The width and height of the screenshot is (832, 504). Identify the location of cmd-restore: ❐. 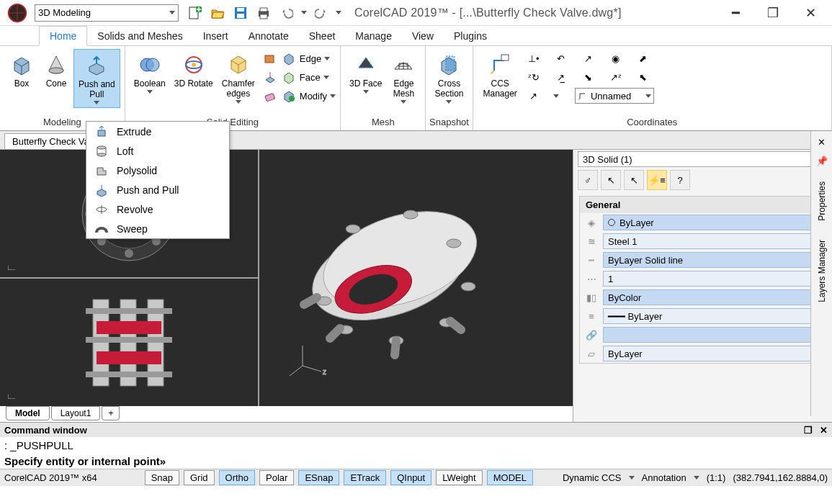
(808, 431).